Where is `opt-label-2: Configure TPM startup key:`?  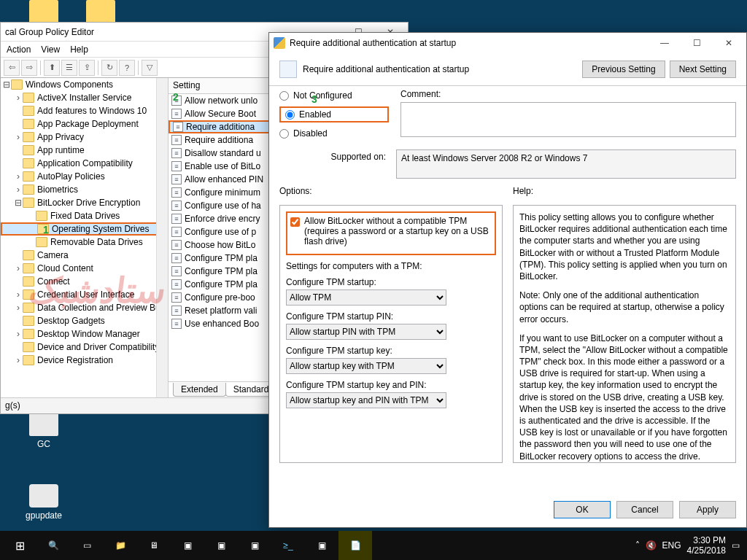
opt-label-2: Configure TPM startup key: is located at coordinates (391, 351).